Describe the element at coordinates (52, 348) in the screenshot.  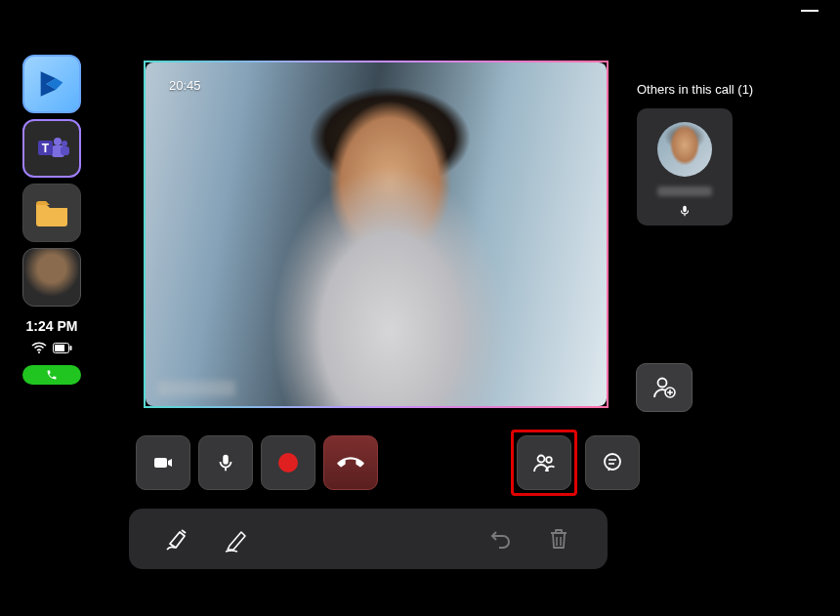
I see `status-icons` at that location.